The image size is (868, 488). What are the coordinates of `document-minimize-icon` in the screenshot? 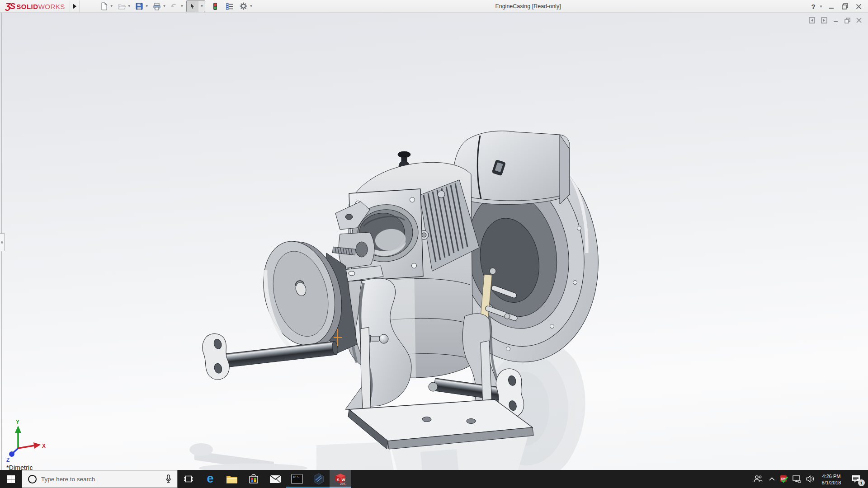 It's located at (836, 20).